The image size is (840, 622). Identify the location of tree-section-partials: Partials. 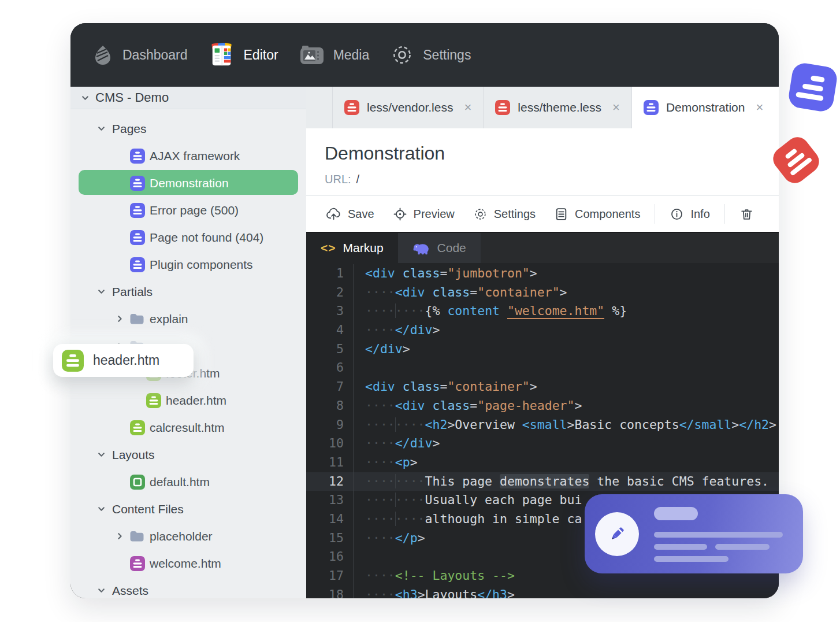
(188, 291).